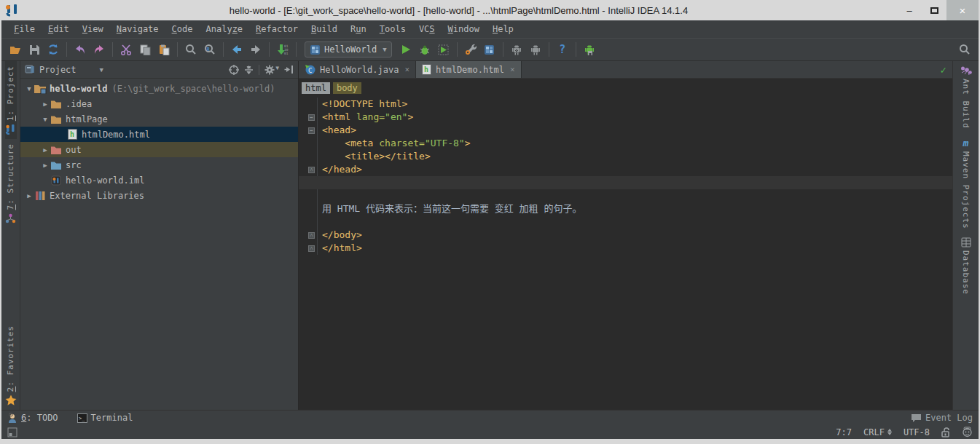  What do you see at coordinates (625, 156) in the screenshot?
I see `code-line: <title></title>` at bounding box center [625, 156].